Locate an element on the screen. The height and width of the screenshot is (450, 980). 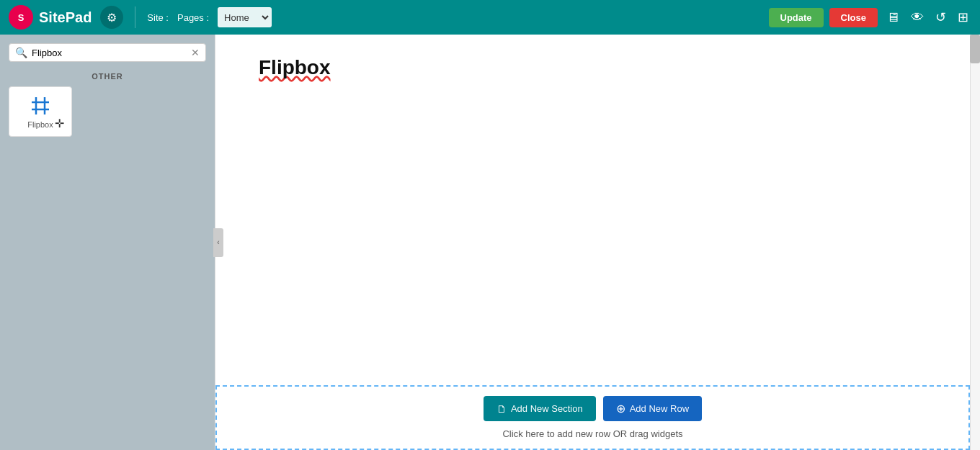
plus-circle-icon: ⊕ is located at coordinates (621, 409).